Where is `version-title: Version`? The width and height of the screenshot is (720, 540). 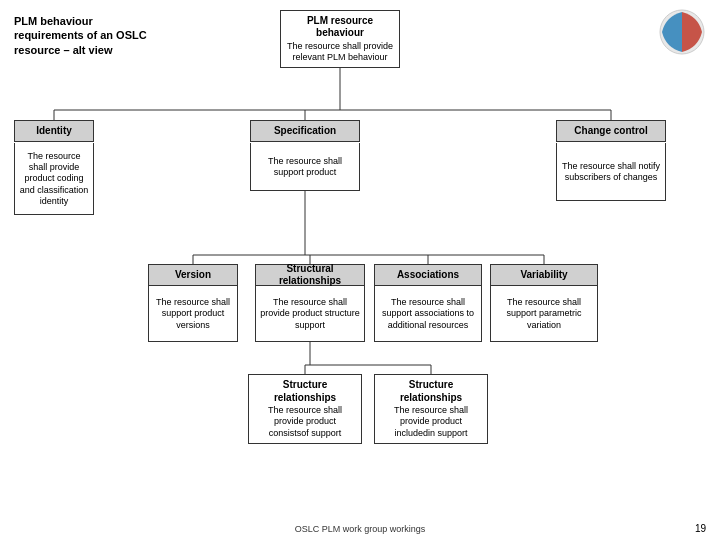 version-title: Version is located at coordinates (193, 276).